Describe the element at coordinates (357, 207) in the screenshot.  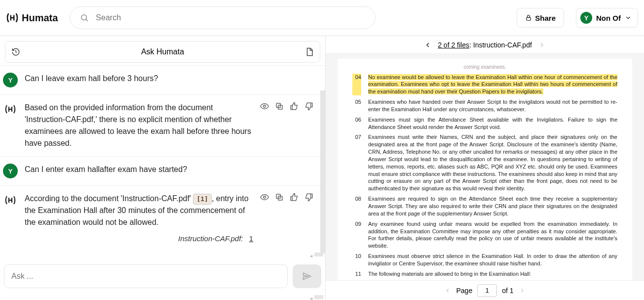
I see `rule-number: 08` at that location.